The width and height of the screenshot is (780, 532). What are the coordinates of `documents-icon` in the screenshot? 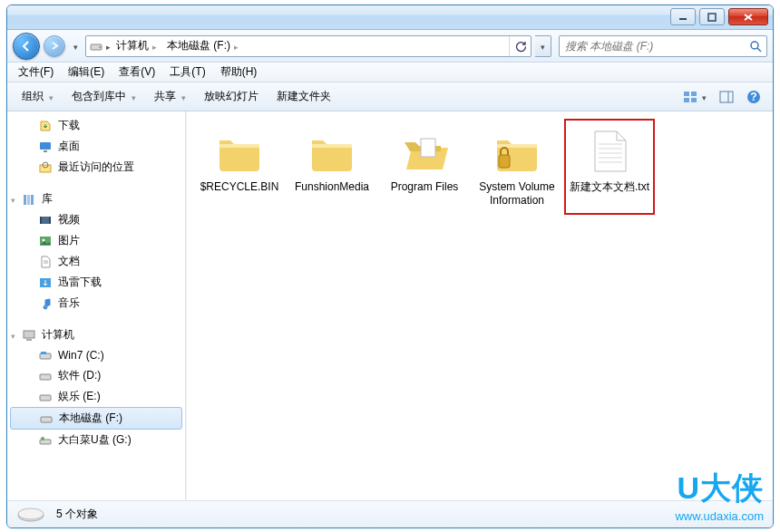 It's located at (45, 262).